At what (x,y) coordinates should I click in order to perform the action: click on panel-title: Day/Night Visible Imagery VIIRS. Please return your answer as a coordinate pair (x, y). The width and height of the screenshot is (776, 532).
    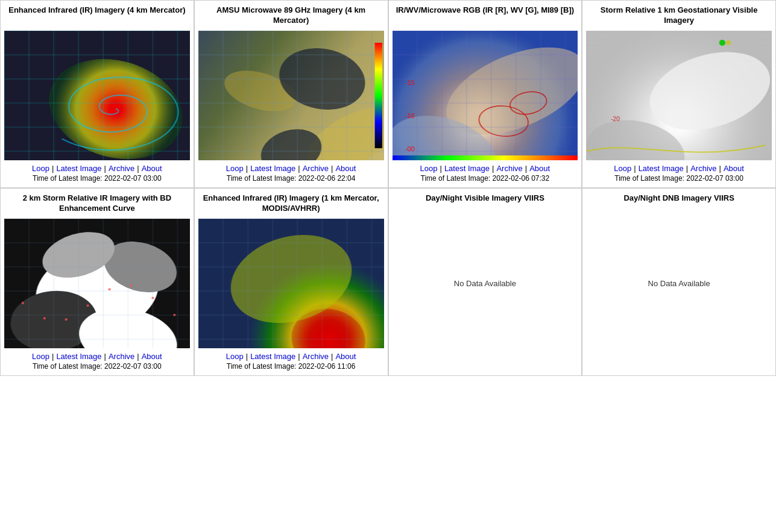
    Looking at the image, I should click on (485, 204).